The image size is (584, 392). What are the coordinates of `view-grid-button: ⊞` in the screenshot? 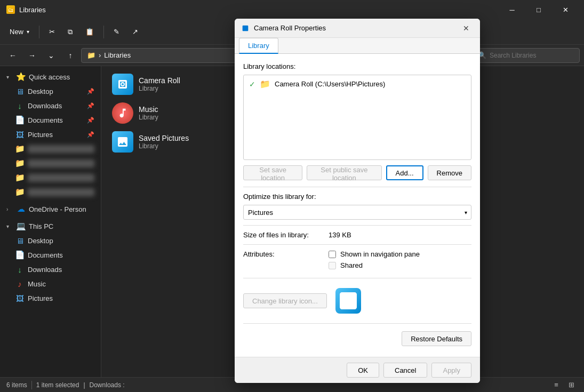 It's located at (571, 385).